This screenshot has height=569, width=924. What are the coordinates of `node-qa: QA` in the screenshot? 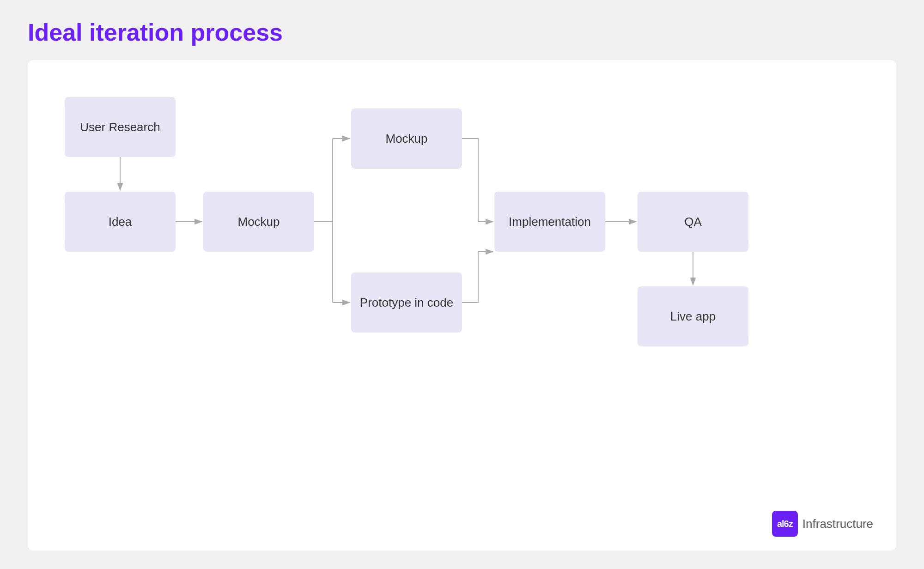 It's located at (693, 222).